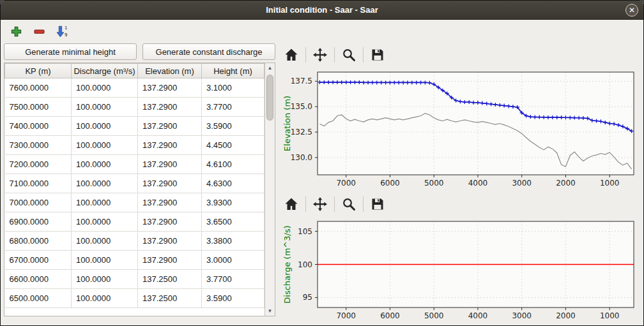 The image size is (644, 326). What do you see at coordinates (302, 81) in the screenshot?
I see `svg-text: 137.5` at bounding box center [302, 81].